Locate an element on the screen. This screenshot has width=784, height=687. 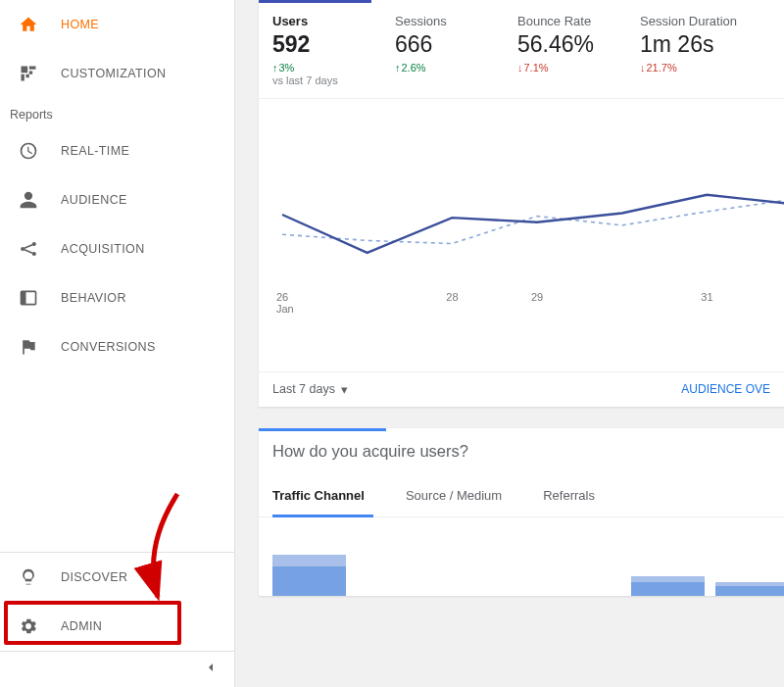
active-metric-indicator is located at coordinates (316, 2).